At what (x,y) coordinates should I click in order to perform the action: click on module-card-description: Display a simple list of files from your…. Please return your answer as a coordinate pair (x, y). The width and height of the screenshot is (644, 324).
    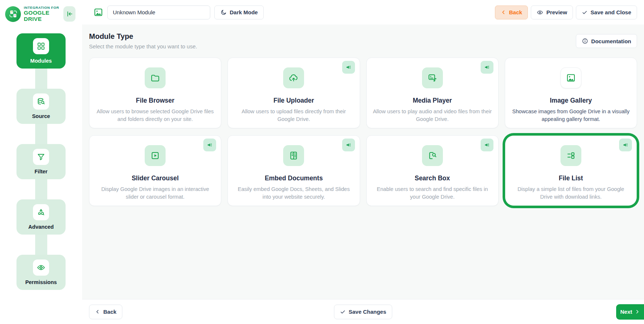
    Looking at the image, I should click on (571, 193).